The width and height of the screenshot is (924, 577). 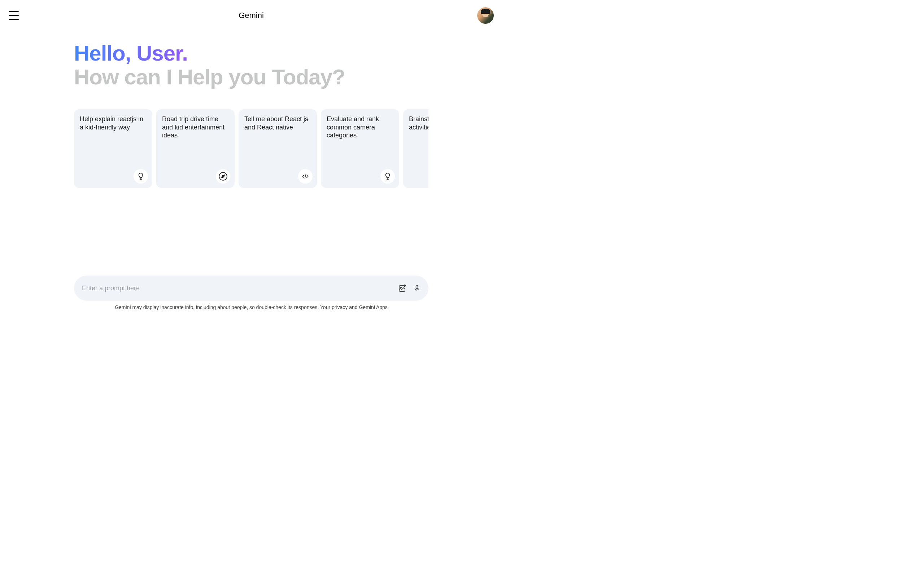 I want to click on main-content: Hello, User. How can I Help you Today? H…, so click(x=251, y=109).